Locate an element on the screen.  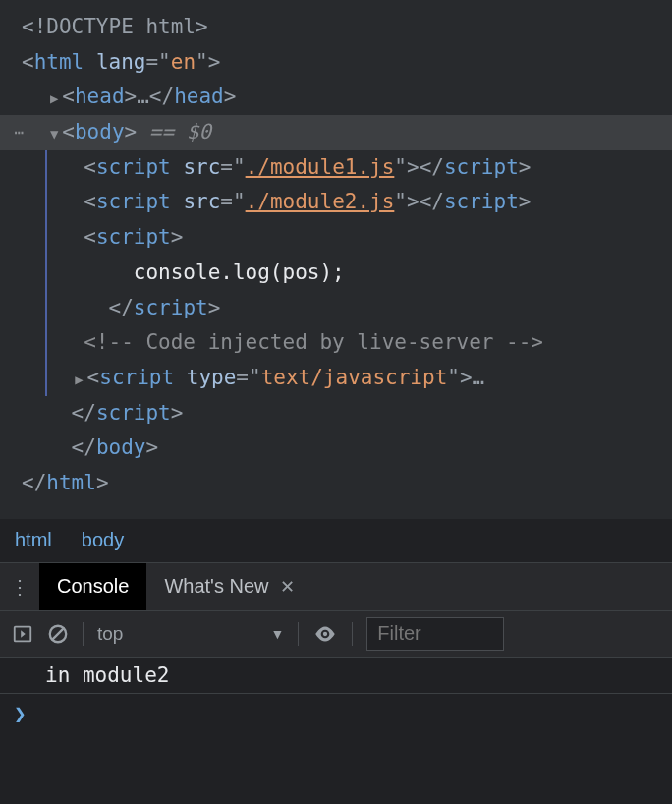
attr-type: type is located at coordinates (212, 378).